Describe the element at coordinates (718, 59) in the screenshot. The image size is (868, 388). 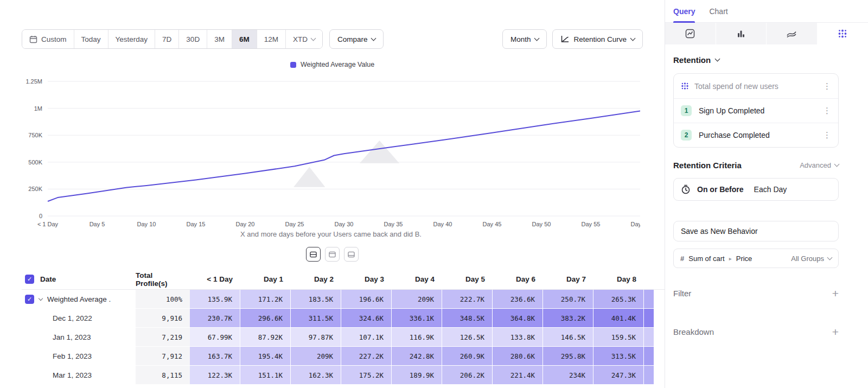
I see `chevron-down-icon` at that location.